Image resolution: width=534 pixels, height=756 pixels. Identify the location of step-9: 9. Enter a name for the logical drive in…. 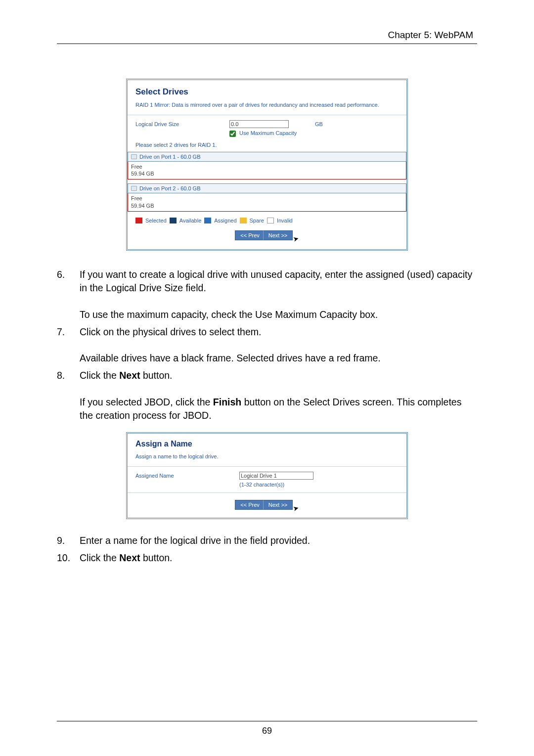
(267, 541).